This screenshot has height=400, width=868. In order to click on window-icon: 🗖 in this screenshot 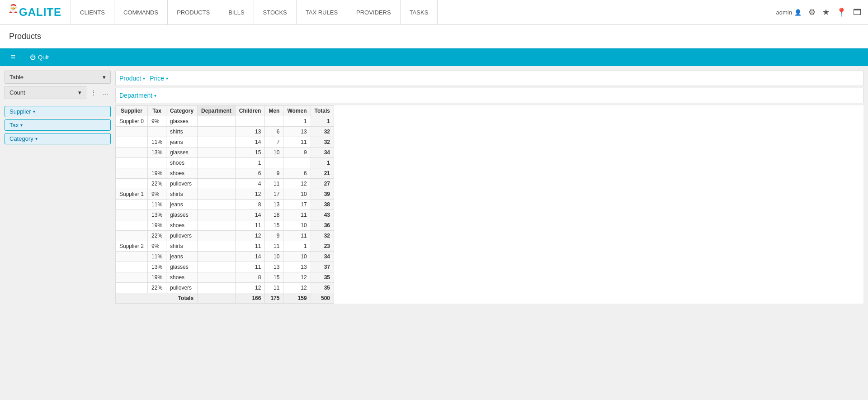, I will do `click(857, 13)`.